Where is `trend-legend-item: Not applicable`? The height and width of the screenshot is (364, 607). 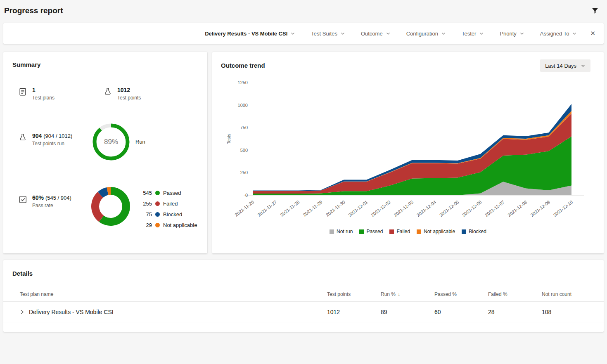 trend-legend-item: Not applicable is located at coordinates (436, 232).